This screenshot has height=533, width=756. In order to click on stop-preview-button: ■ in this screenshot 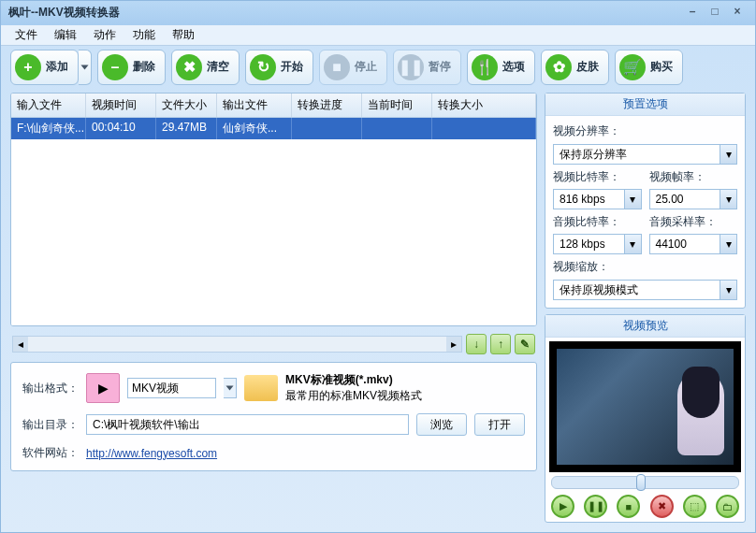, I will do `click(629, 507)`.